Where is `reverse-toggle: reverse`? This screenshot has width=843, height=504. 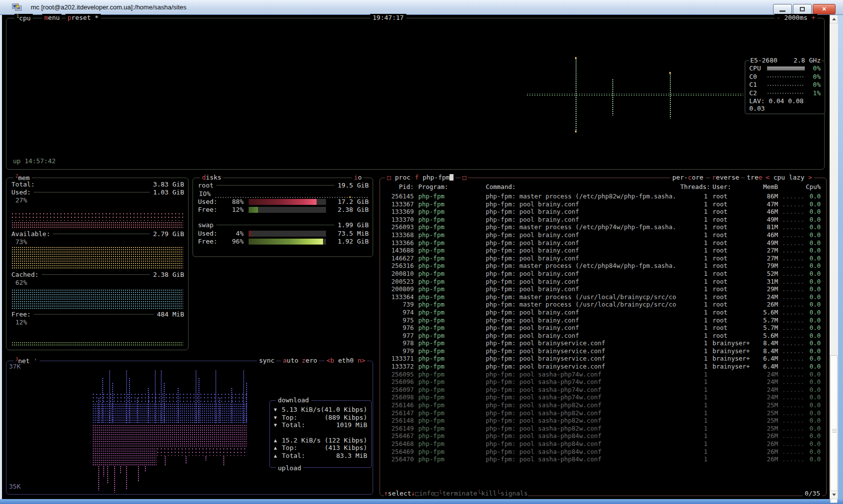
reverse-toggle: reverse is located at coordinates (725, 178).